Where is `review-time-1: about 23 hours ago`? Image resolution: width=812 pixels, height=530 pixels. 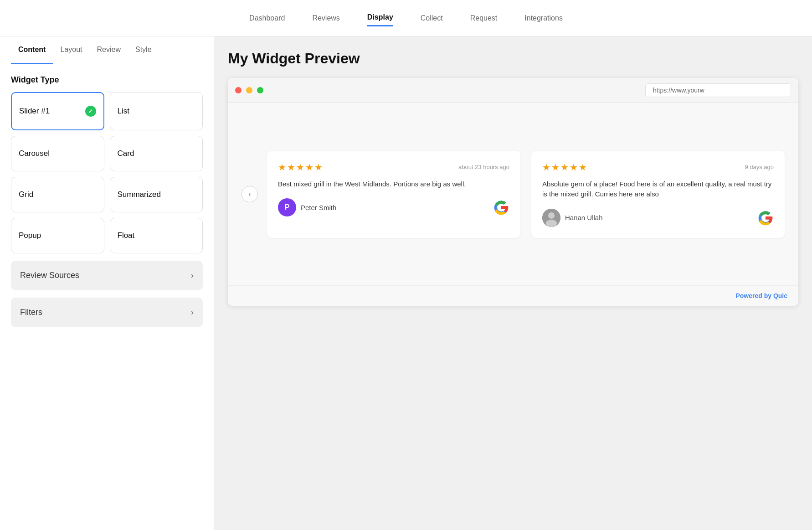 review-time-1: about 23 hours ago is located at coordinates (484, 167).